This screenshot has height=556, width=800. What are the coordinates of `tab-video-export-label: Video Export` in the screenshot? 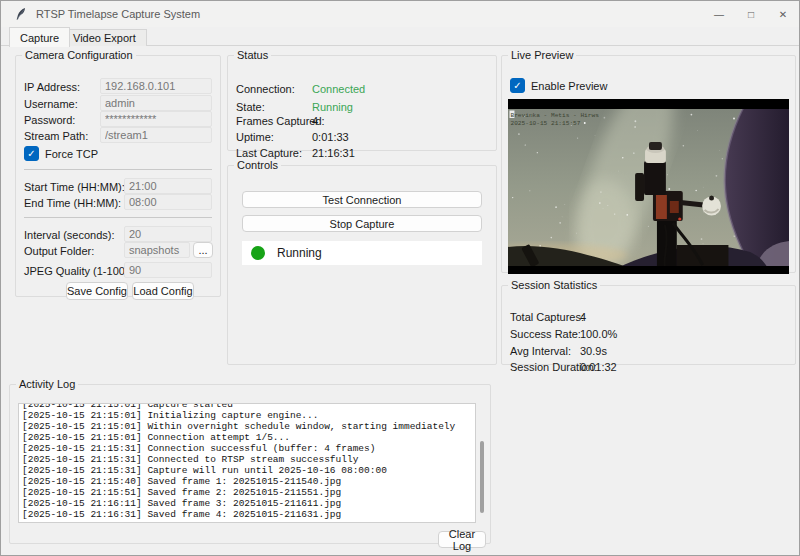 It's located at (104, 38).